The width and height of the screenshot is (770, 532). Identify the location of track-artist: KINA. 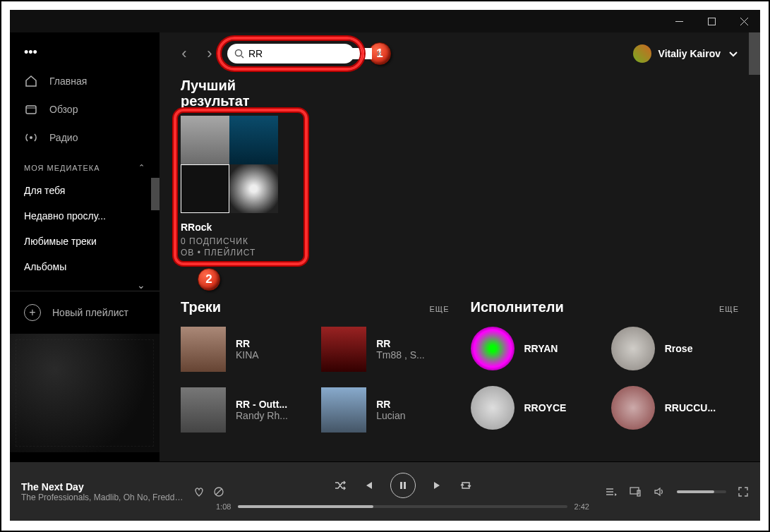
(247, 355).